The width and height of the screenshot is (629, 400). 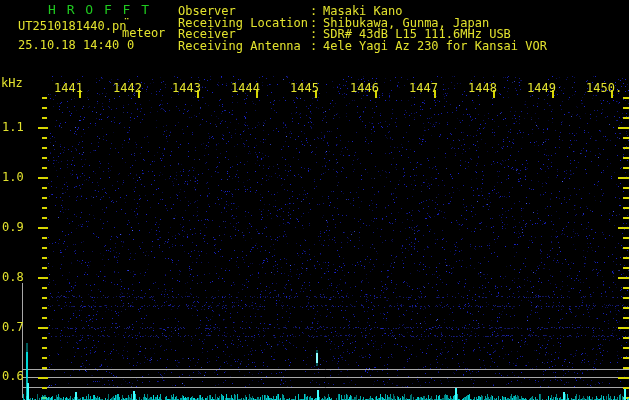 I want to click on echo-count: 0, so click(x=130, y=45).